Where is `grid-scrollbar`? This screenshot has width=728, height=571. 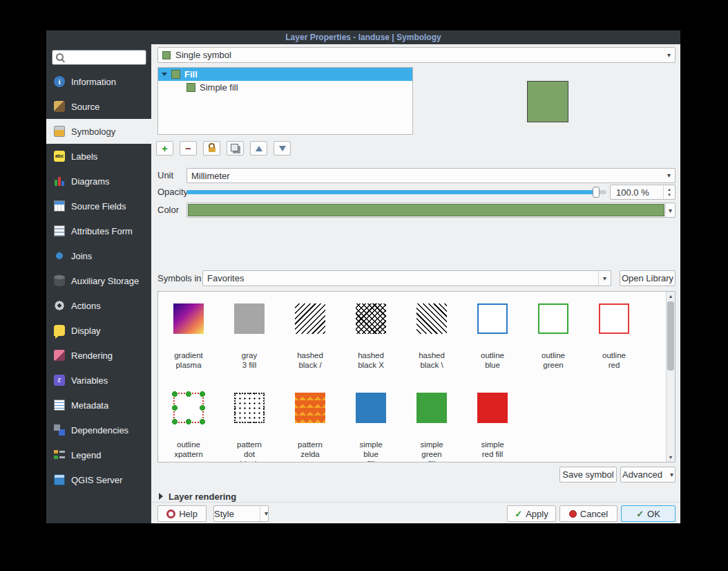 grid-scrollbar is located at coordinates (670, 377).